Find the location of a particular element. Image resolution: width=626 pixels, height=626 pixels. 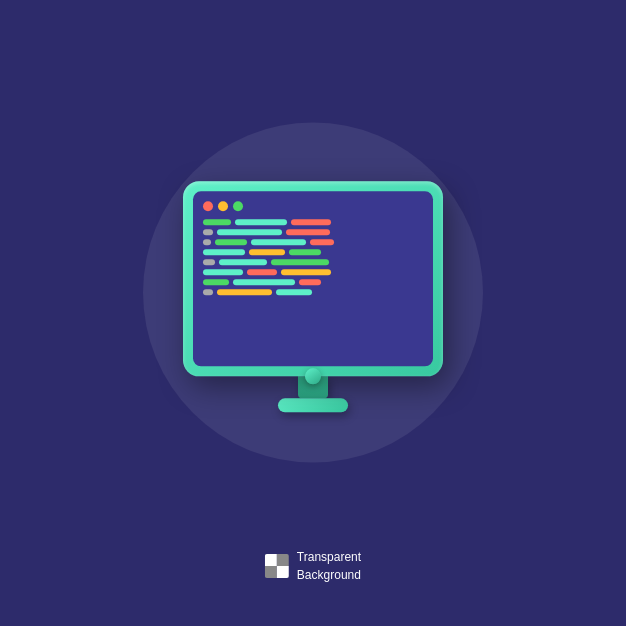

stand-circle is located at coordinates (313, 376).